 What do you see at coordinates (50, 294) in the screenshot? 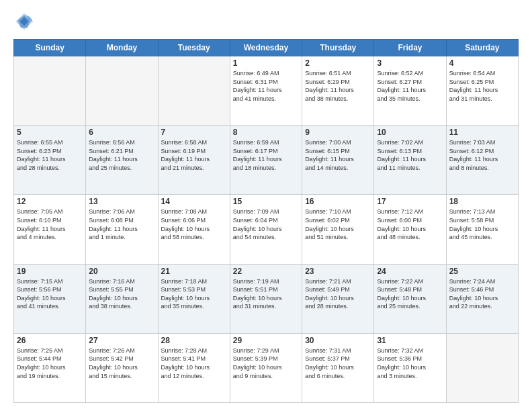
I see `day-info: Sunrise: 7:15 AM Sunset: 5:56 PM Dayligh…` at bounding box center [50, 294].